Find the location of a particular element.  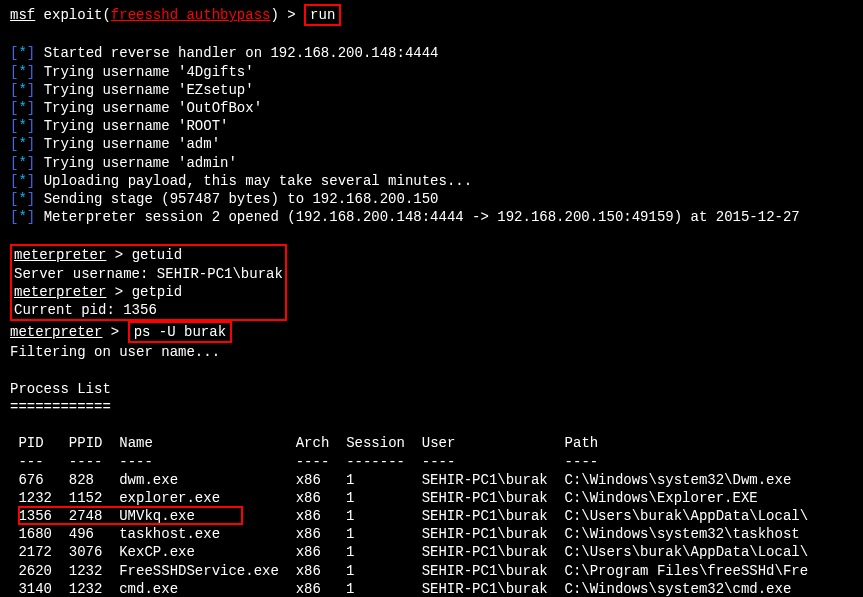

status-line: [*] Sending stage (957487 bytes) to 192.… is located at coordinates (432, 199).